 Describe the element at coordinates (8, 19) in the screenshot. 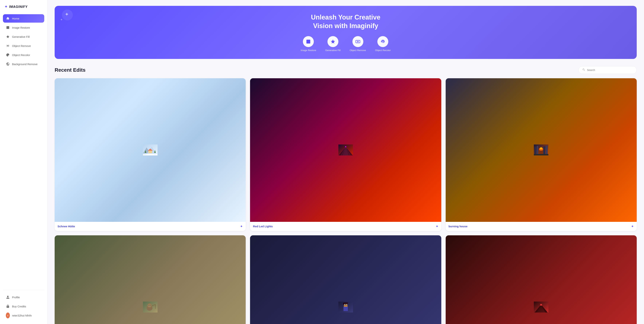

I see `home-icon` at that location.